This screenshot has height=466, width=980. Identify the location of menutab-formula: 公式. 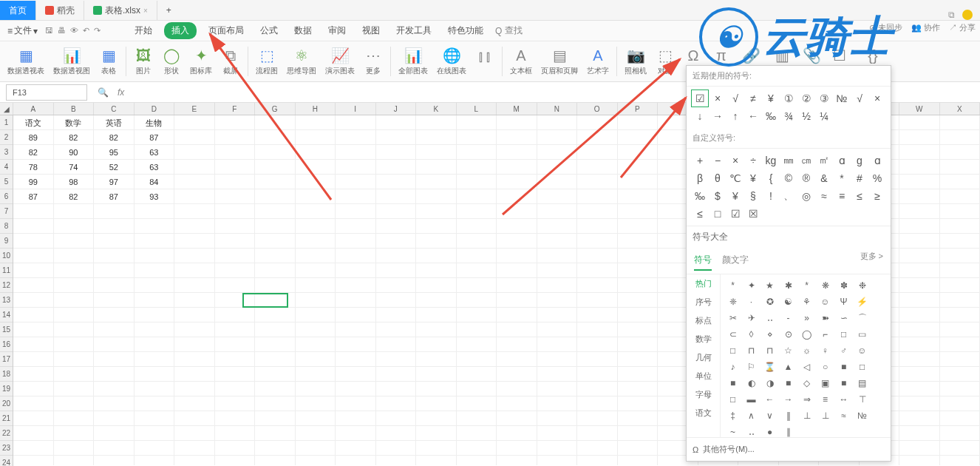
(269, 31).